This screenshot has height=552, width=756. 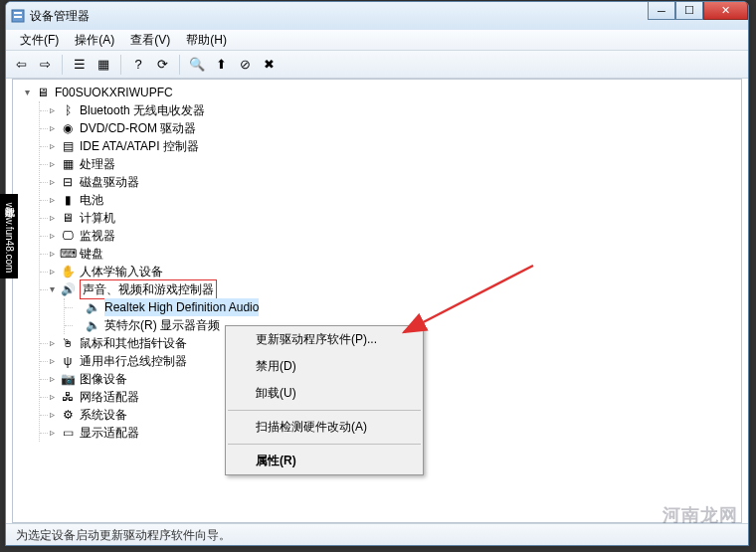 I want to click on close-button: ✕, so click(x=726, y=11).